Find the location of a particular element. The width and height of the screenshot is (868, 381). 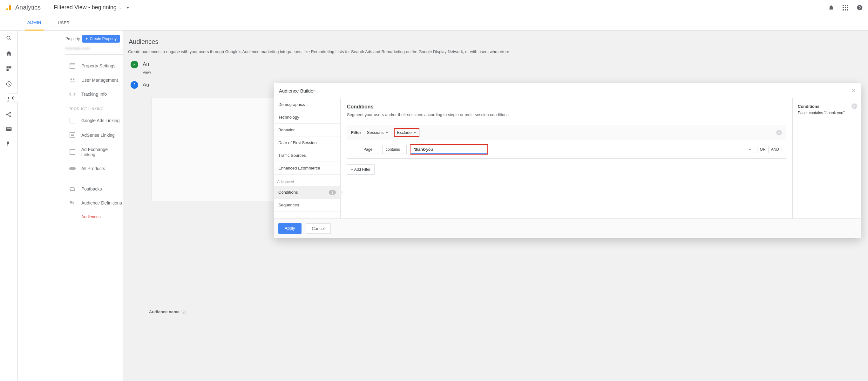

view-title: Filtered View - beginning ... is located at coordinates (88, 7).